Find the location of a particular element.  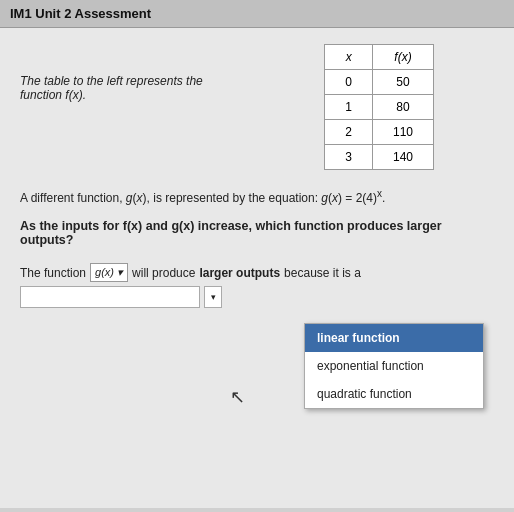

col-header-fx: f(x) is located at coordinates (402, 58).